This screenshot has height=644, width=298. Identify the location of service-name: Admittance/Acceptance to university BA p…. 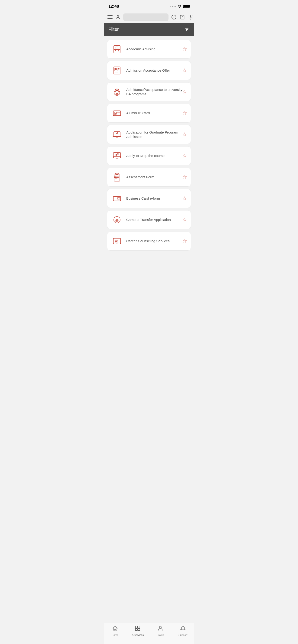
(154, 92).